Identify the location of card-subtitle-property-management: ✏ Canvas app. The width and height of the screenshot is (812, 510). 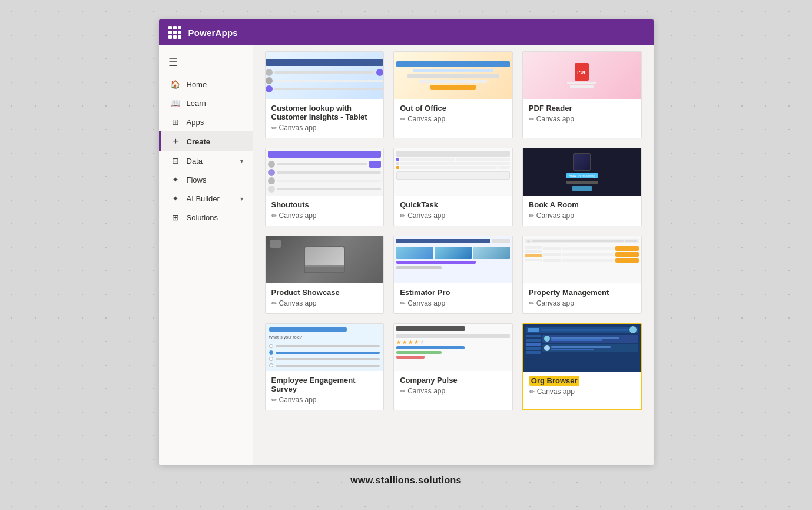
(582, 303).